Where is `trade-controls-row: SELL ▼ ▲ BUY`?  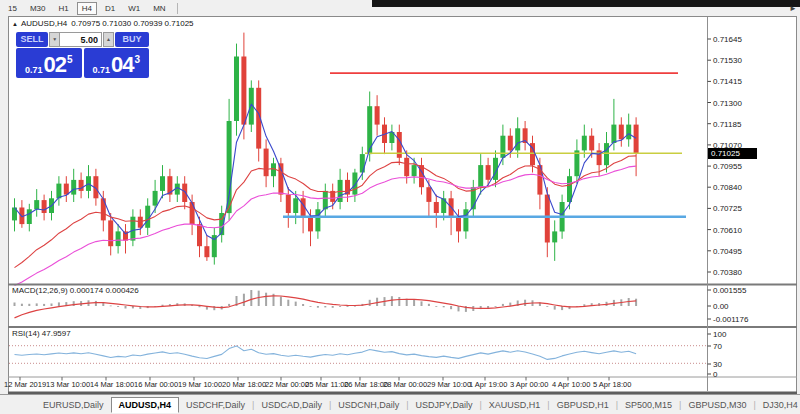 trade-controls-row: SELL ▼ ▲ BUY is located at coordinates (82, 40).